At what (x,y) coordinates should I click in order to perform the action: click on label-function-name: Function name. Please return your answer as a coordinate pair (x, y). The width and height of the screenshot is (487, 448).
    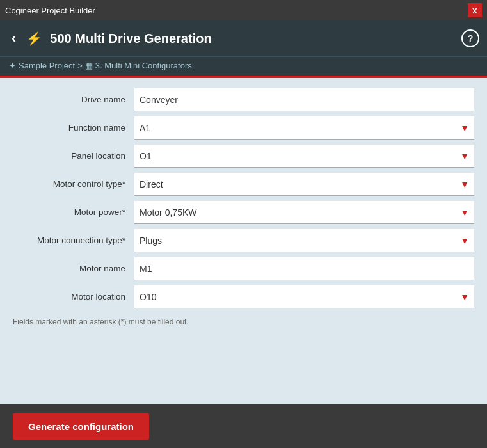
    Looking at the image, I should click on (74, 128).